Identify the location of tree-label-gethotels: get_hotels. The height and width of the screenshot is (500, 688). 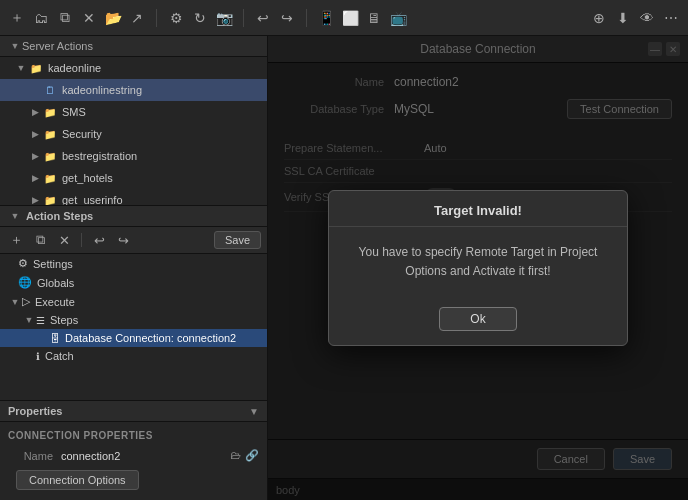
(88, 178).